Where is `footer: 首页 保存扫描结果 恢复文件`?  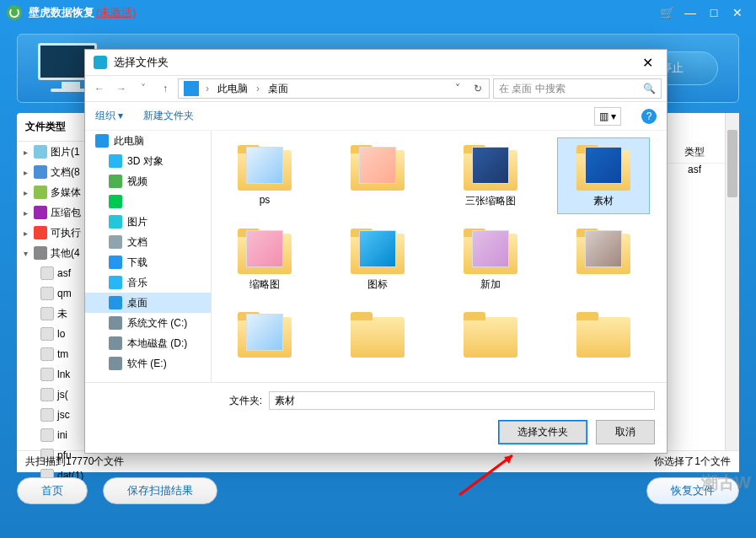 footer: 首页 保存扫描结果 恢复文件 is located at coordinates (378, 491).